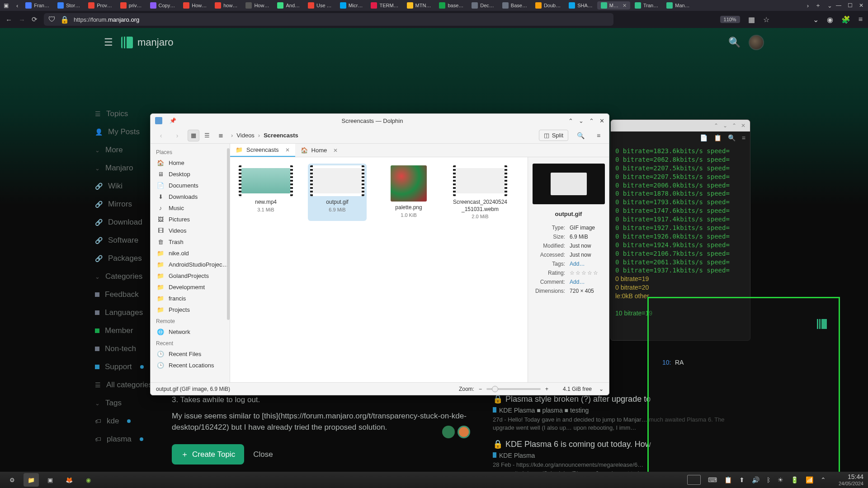 The image size is (868, 488). What do you see at coordinates (65, 20) in the screenshot?
I see `lock-icon: 🔒` at bounding box center [65, 20].